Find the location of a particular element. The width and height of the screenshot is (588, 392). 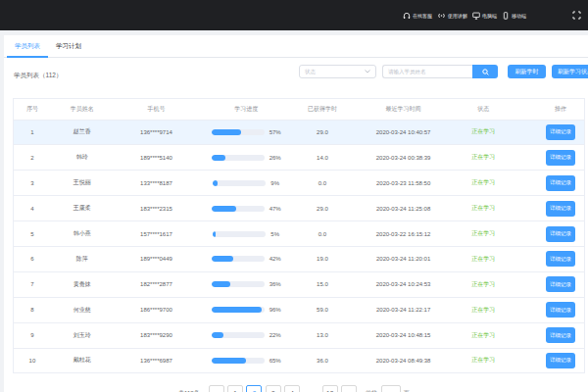

time-cell: 2020-03-24 10:40:57 is located at coordinates (404, 132).